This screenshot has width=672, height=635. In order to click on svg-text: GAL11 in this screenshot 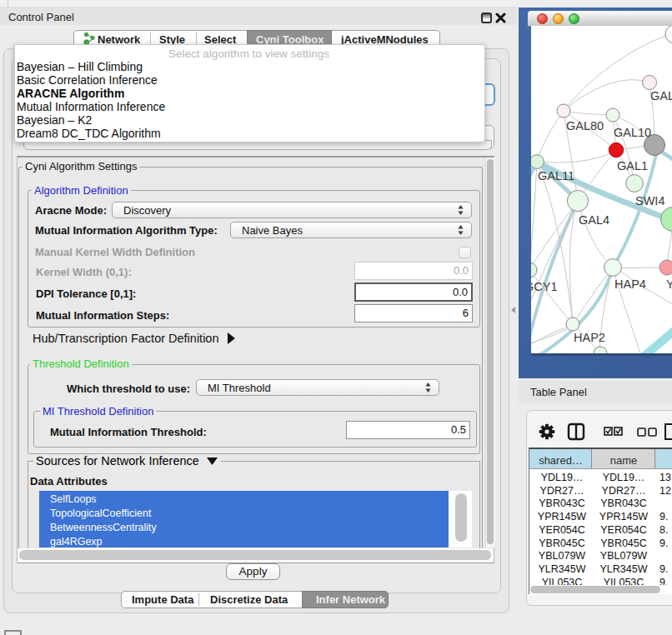, I will do `click(556, 176)`.